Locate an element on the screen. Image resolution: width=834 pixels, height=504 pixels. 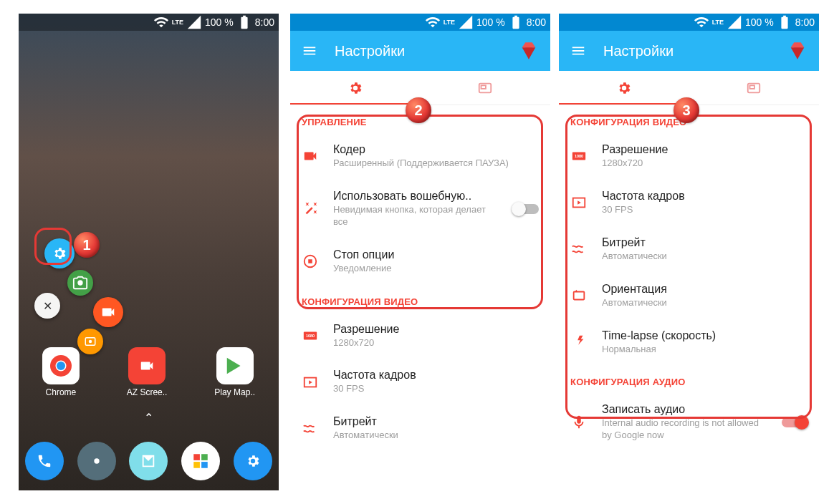
badge-1: 1 is located at coordinates (87, 245).